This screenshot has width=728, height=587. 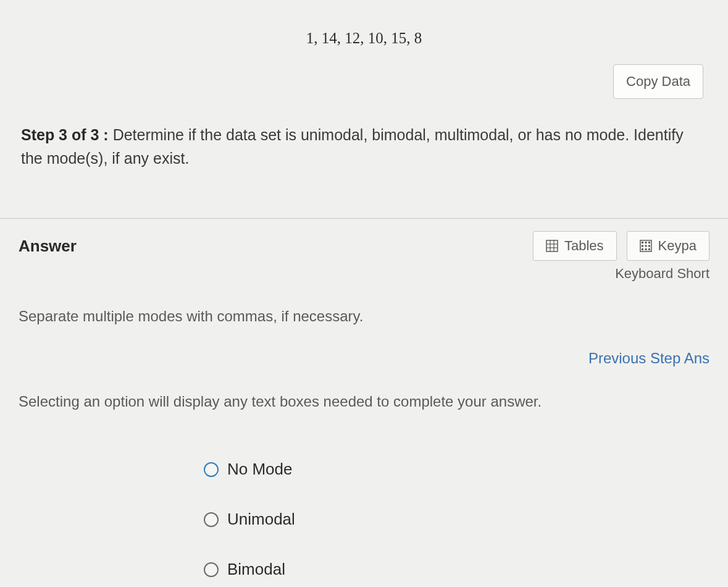 I want to click on step-label: Step 3 of 3 :, so click(x=65, y=135).